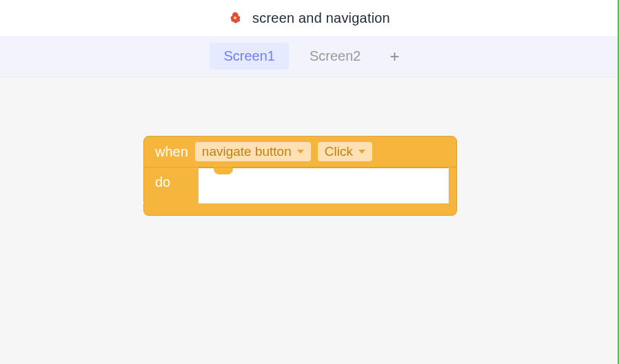 The height and width of the screenshot is (364, 619). Describe the element at coordinates (253, 152) in the screenshot. I see `component-dropdown: navigate button` at that location.